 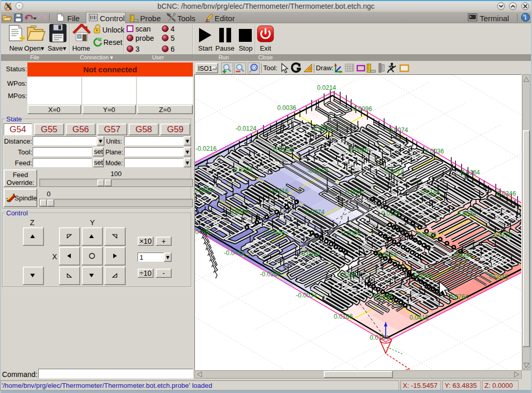 What do you see at coordinates (314, 212) in the screenshot?
I see `svg-text: -0.0274` at bounding box center [314, 212].